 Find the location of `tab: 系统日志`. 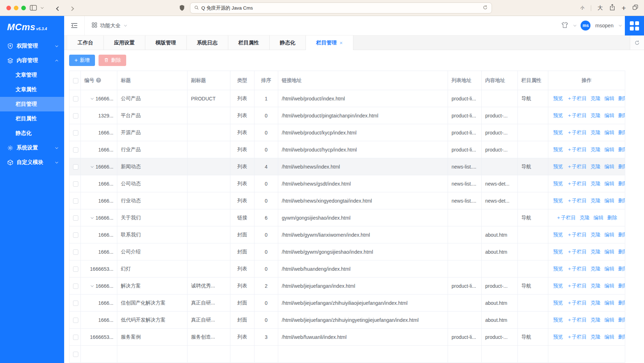

tab: 系统日志 is located at coordinates (208, 43).